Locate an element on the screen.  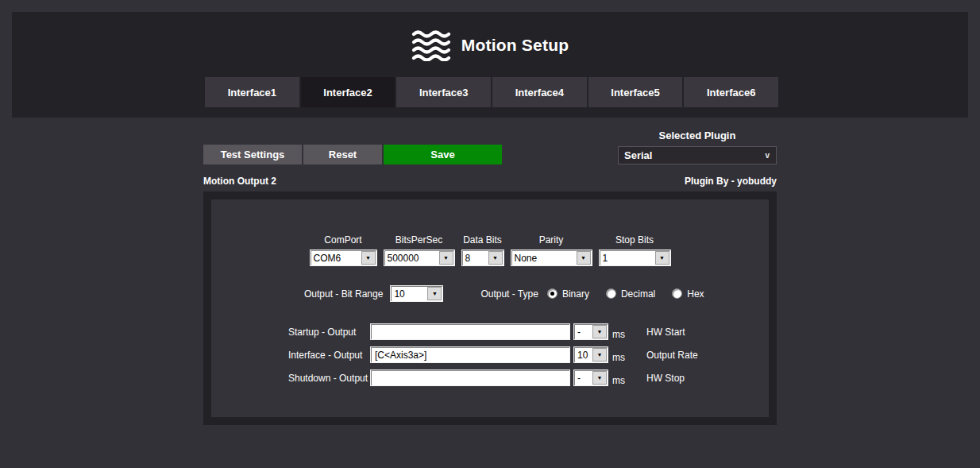
parity-select: None ▼ is located at coordinates (551, 257).